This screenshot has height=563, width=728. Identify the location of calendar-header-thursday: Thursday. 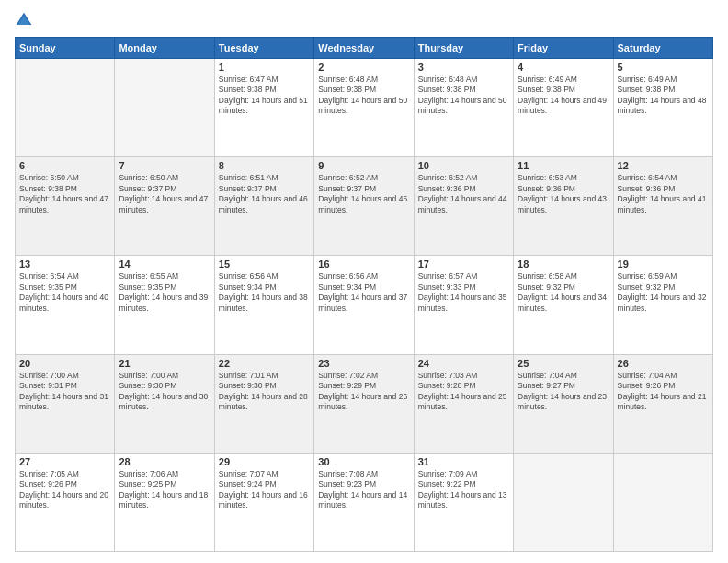
(463, 48).